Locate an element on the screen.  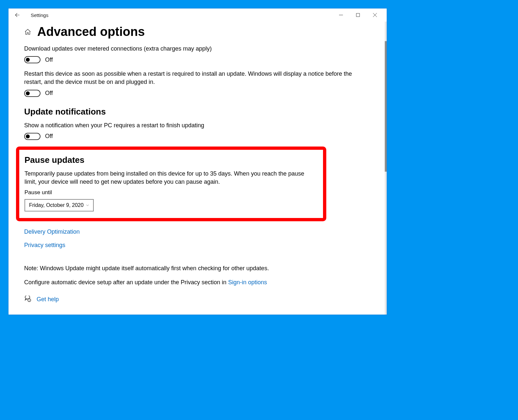
chevron-down-icon is located at coordinates (88, 205).